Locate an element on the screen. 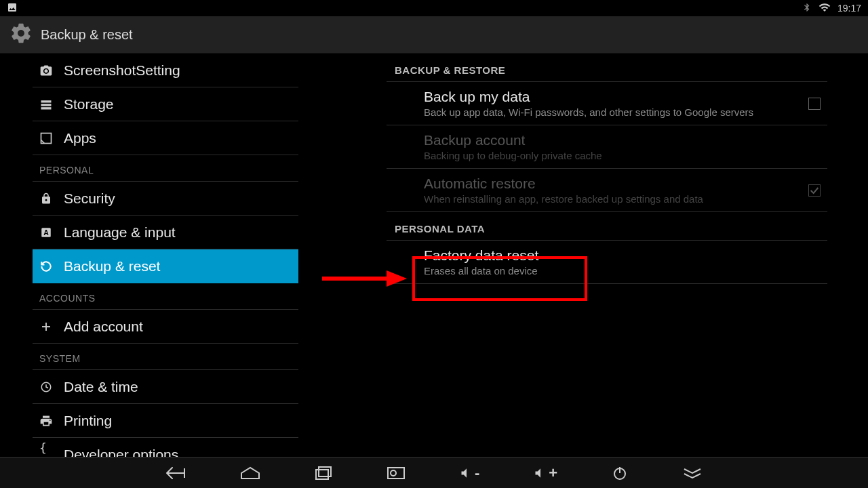  sidebar-section-header: PERSONAL is located at coordinates (165, 168).